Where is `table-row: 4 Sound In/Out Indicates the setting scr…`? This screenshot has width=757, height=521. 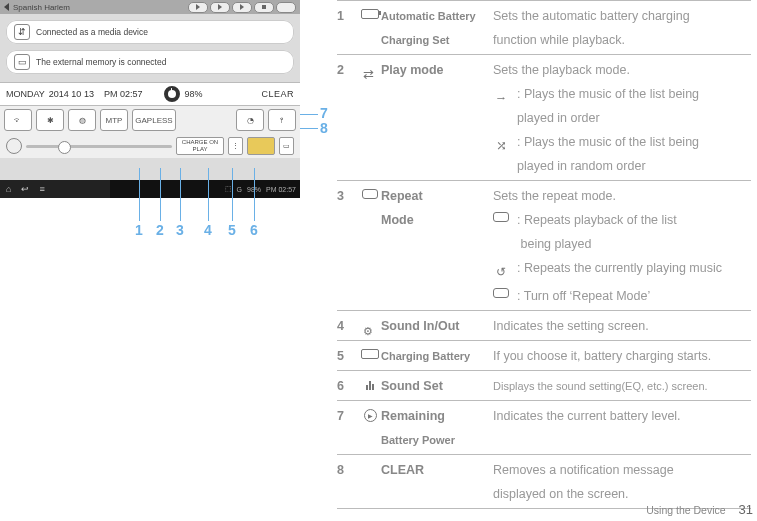
table-row: 4 Sound In/Out Indicates the setting scr… is located at coordinates (544, 325).